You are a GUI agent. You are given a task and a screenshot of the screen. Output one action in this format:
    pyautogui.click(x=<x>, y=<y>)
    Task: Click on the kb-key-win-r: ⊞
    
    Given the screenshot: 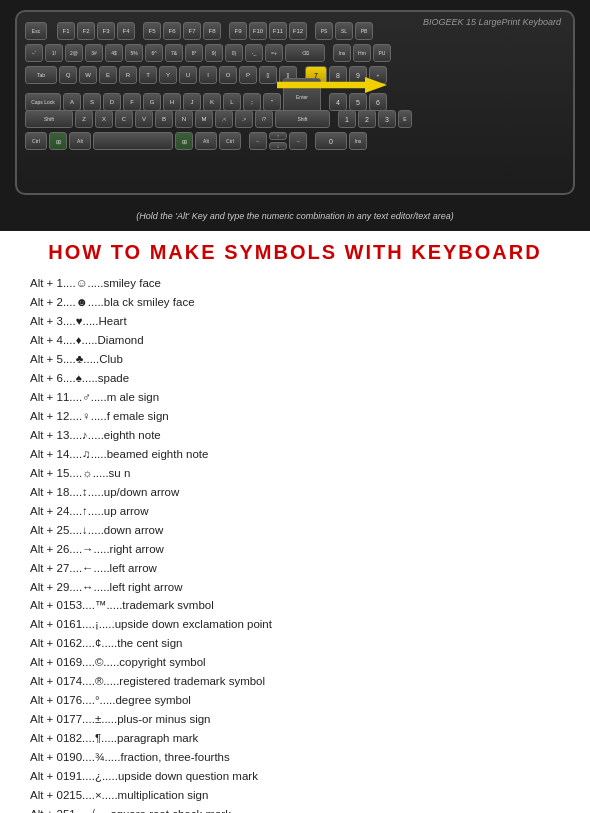 What is the action you would take?
    pyautogui.click(x=184, y=141)
    